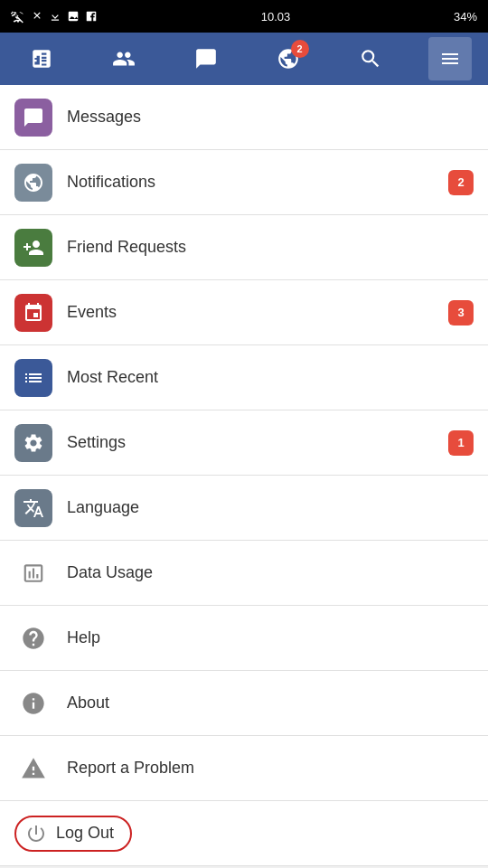 The height and width of the screenshot is (868, 488). What do you see at coordinates (244, 443) in the screenshot?
I see `menu-item-settings: Settings 1` at bounding box center [244, 443].